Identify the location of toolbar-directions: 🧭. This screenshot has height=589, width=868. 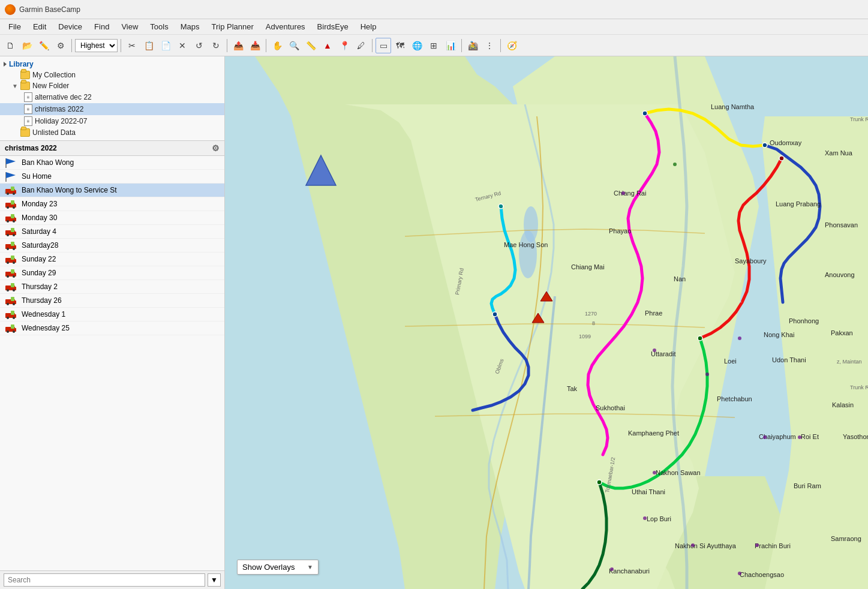
(512, 46).